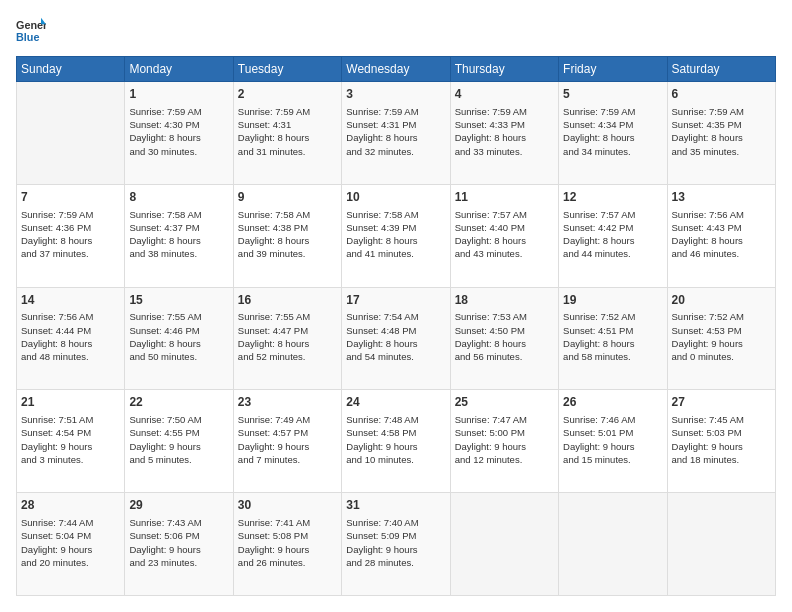 This screenshot has width=792, height=612. Describe the element at coordinates (178, 300) in the screenshot. I see `day-number: 15` at that location.